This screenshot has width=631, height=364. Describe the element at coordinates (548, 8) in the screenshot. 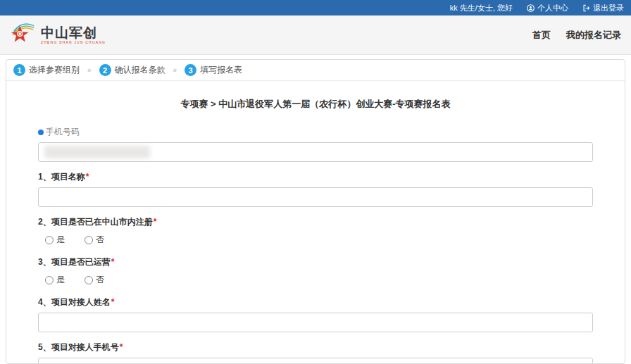

I see `user-center-link: 个人中心` at that location.